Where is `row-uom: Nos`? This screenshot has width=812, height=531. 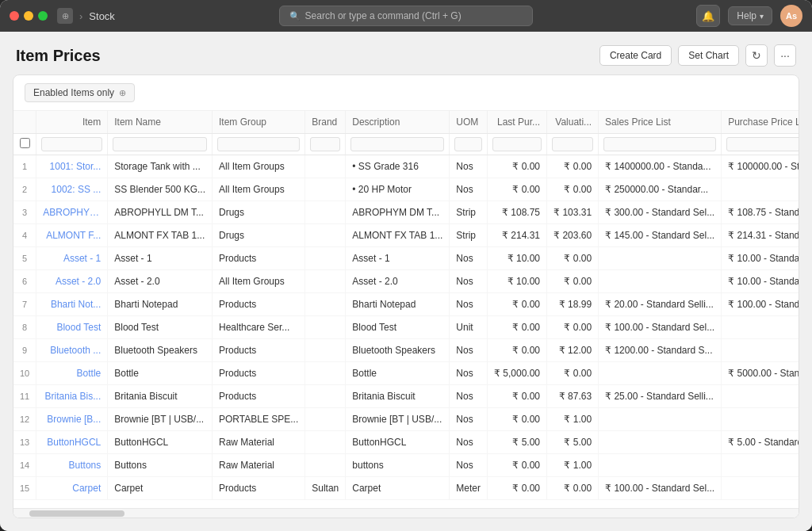 row-uom: Nos is located at coordinates (469, 420).